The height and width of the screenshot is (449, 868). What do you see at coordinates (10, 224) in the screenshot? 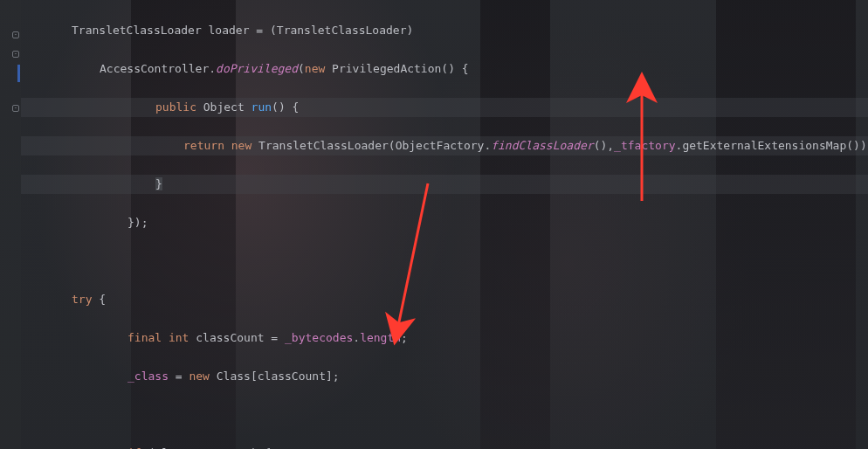
I see `editor-gutter: - - -` at bounding box center [10, 224].